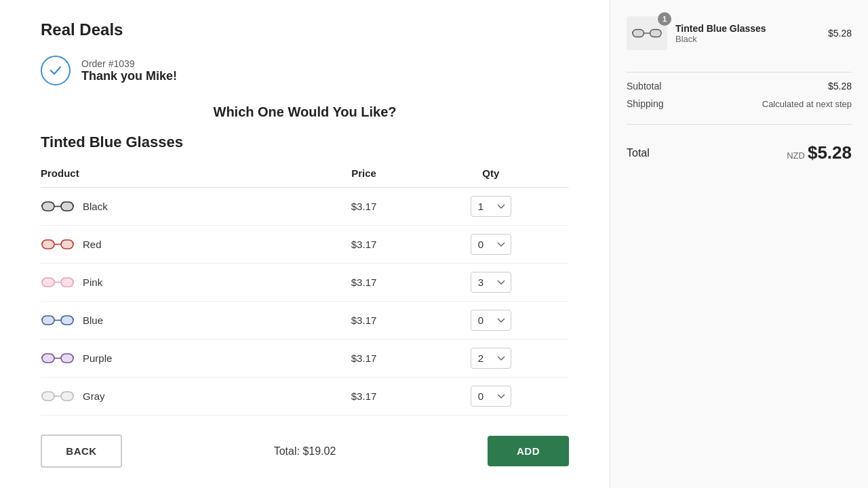 This screenshot has width=868, height=488. Describe the element at coordinates (178, 321) in the screenshot. I see `product-cell: Blue` at that location.